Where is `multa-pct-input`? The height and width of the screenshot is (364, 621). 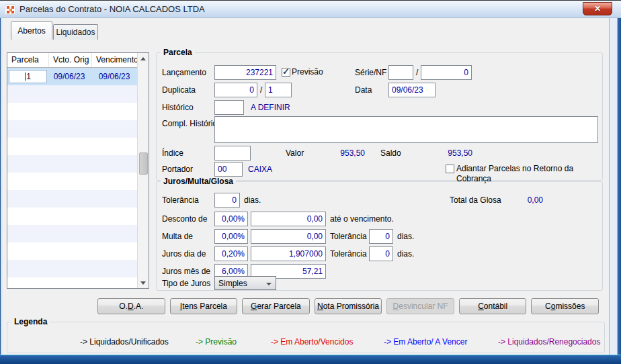 multa-pct-input is located at coordinates (231, 236).